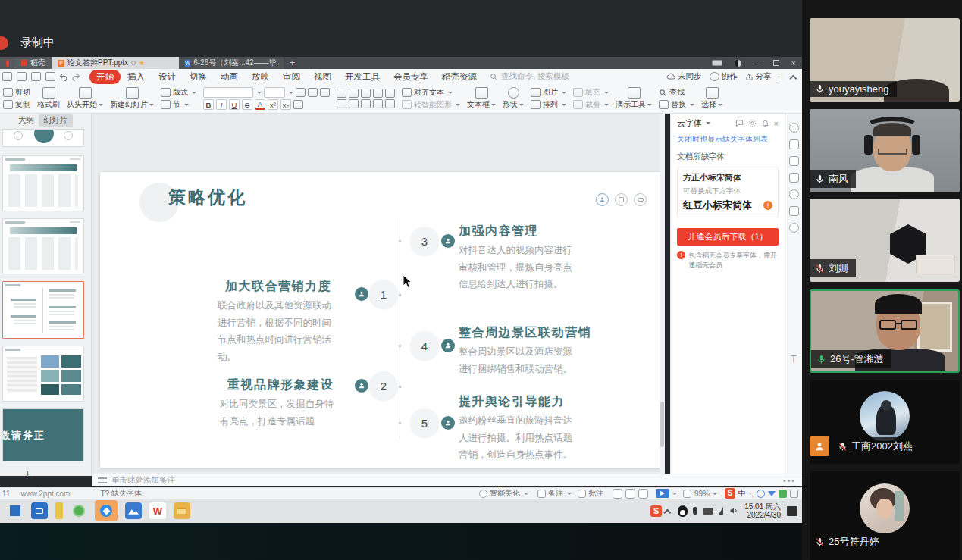  I want to click on outline-tab: 大纲, so click(26, 120).